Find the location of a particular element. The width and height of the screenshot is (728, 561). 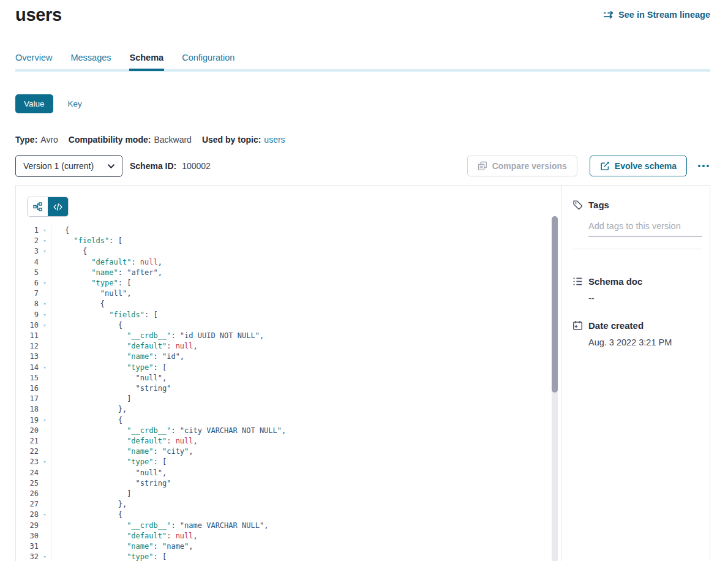

tab-messages: Messages is located at coordinates (91, 58).